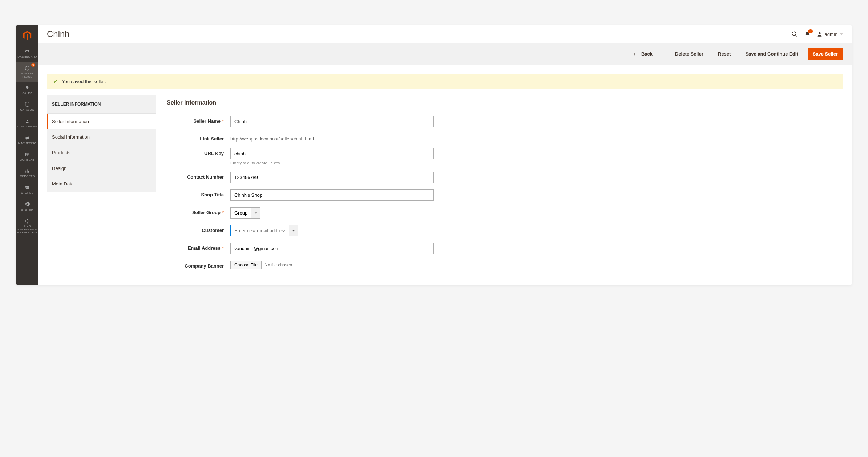 This screenshot has width=868, height=457. Describe the element at coordinates (264, 231) in the screenshot. I see `customer-combobox` at that location.